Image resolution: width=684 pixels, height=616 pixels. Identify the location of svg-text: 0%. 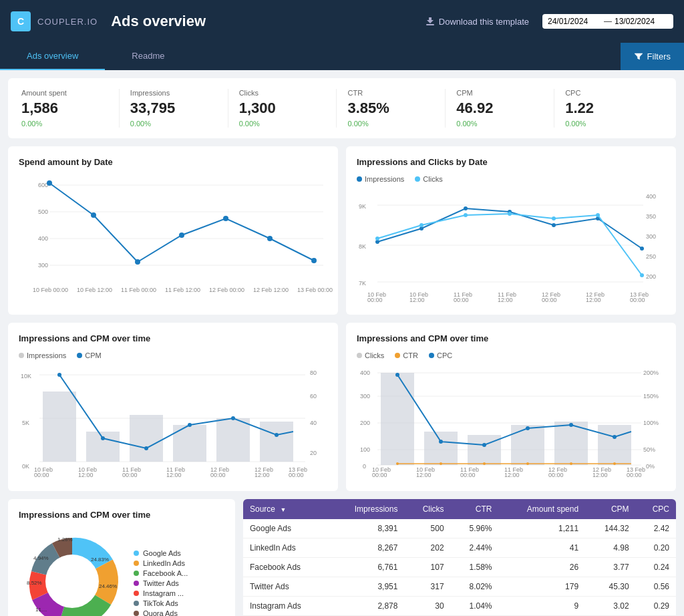
(651, 466).